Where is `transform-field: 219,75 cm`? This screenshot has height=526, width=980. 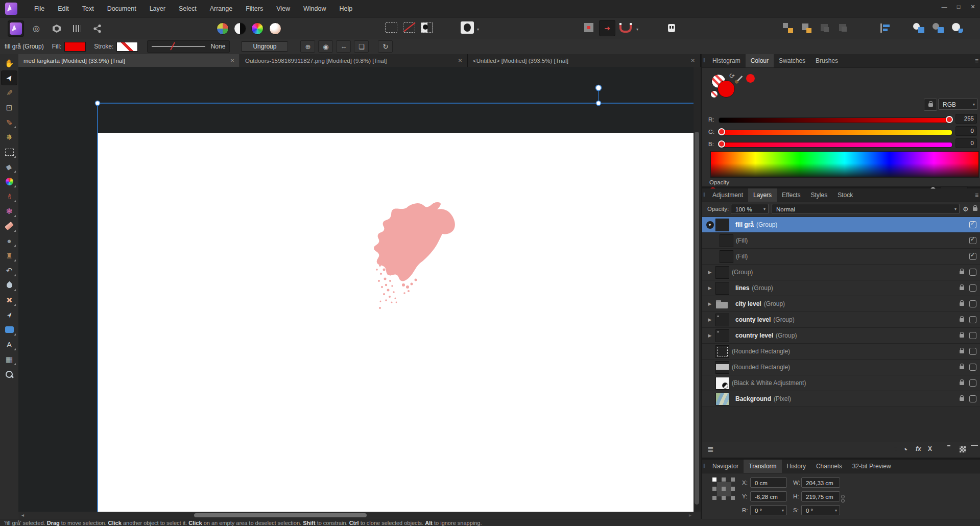 transform-field: 219,75 cm is located at coordinates (821, 496).